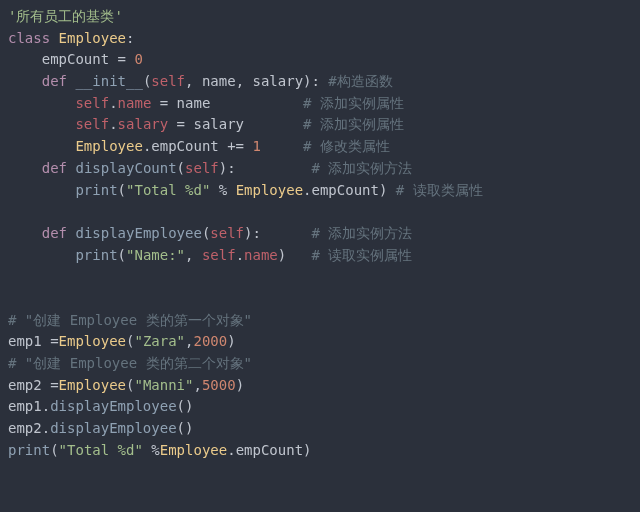  I want to click on fn-name: displayEmployee, so click(138, 233).